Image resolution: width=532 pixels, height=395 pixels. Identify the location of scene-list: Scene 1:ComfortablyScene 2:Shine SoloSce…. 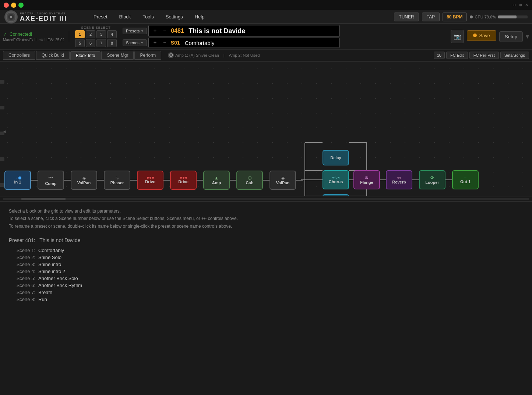
(266, 275).